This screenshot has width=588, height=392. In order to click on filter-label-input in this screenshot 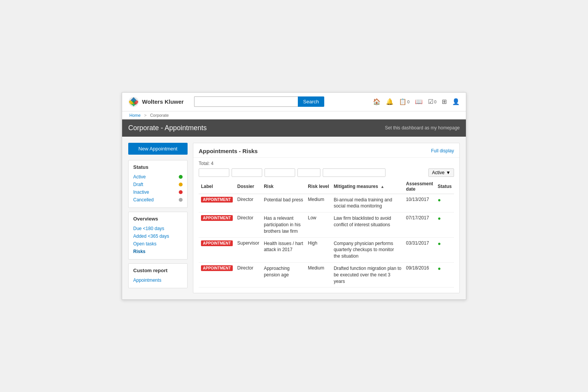, I will do `click(214, 173)`.